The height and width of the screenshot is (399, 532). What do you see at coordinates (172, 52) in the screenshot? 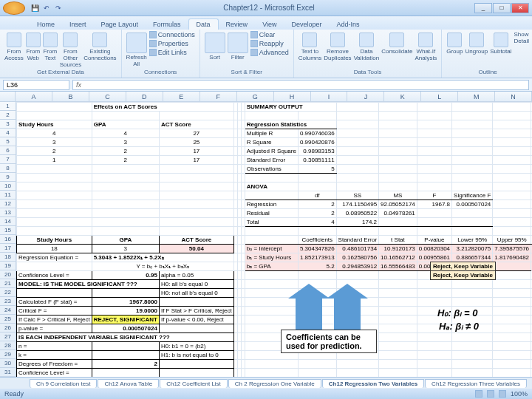
I see `edit-links-button: Edit Links` at bounding box center [172, 52].